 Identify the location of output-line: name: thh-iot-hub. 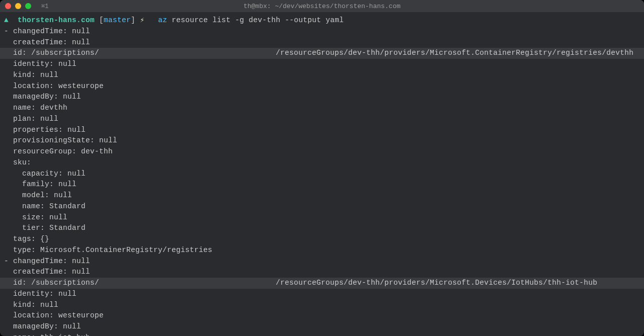
(322, 334).